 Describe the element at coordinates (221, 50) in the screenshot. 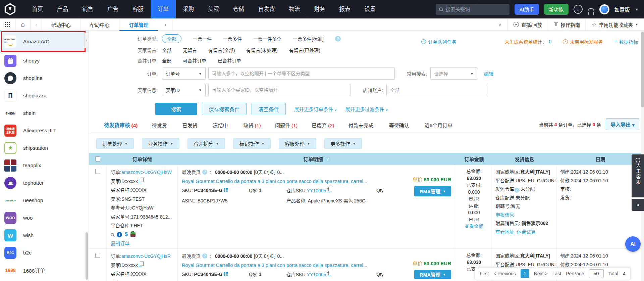

I see `filter-msg-has-all: 有留言(全部)` at that location.